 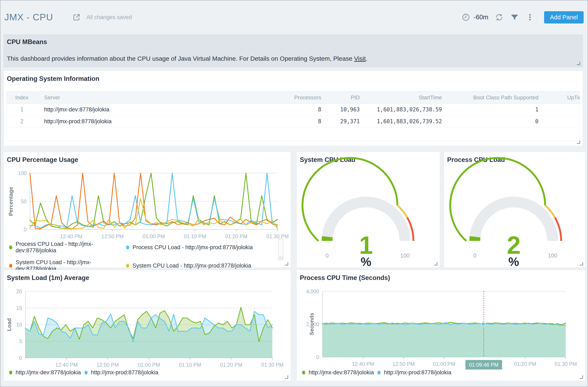 I want to click on filter-icon, so click(x=514, y=17).